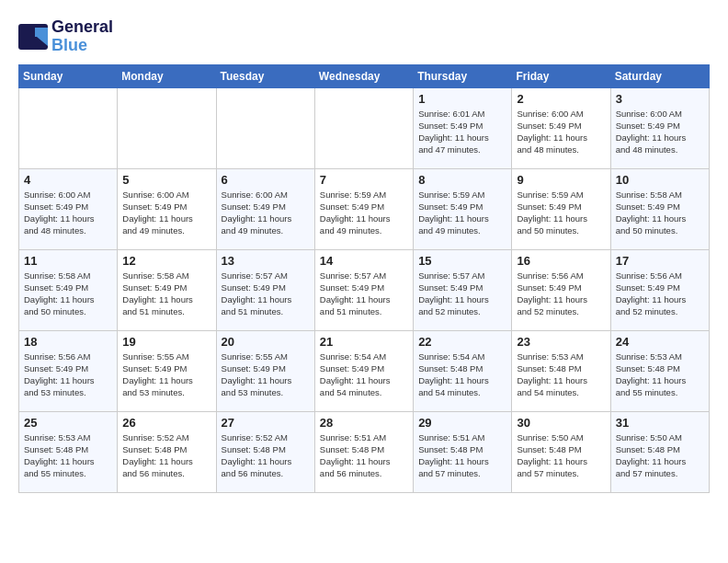  I want to click on calendar-cell: 7Sunrise: 5:59 AM Sunset: 5:49 PM Daylig…, so click(364, 209).